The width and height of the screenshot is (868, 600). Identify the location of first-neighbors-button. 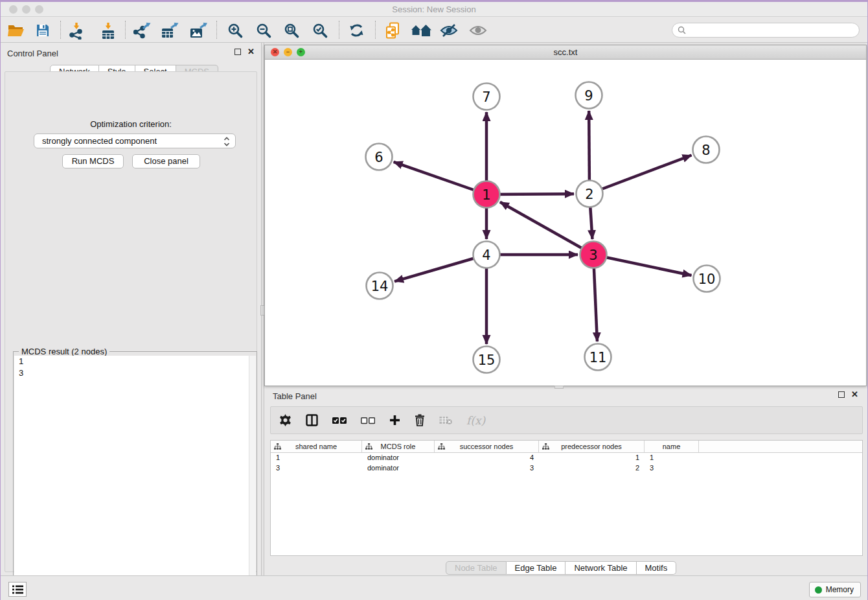
(421, 30).